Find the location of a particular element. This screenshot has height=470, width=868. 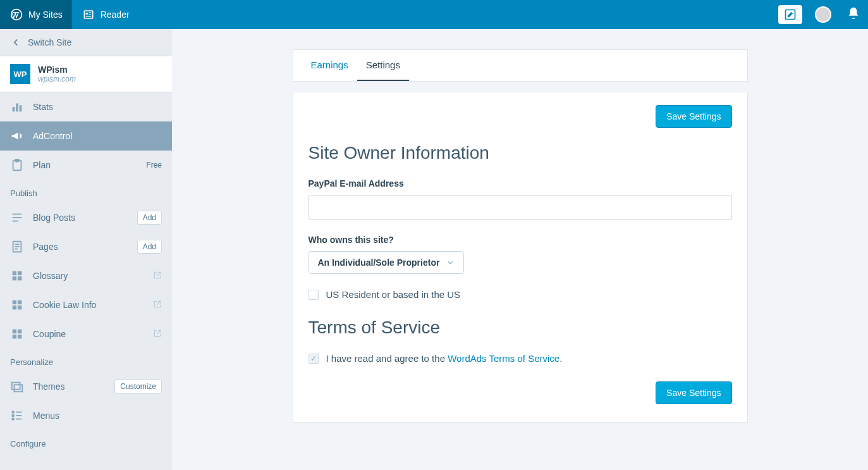

nav-reader: Reader is located at coordinates (106, 15).